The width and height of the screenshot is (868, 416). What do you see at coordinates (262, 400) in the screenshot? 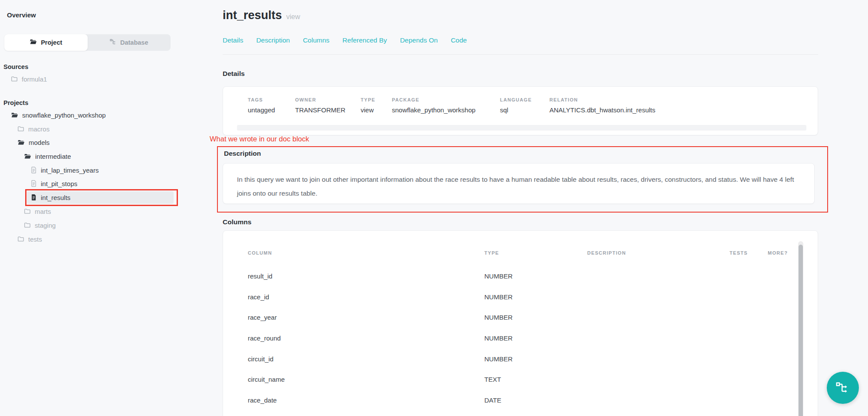
I see `table-row-column-name: race_date` at bounding box center [262, 400].